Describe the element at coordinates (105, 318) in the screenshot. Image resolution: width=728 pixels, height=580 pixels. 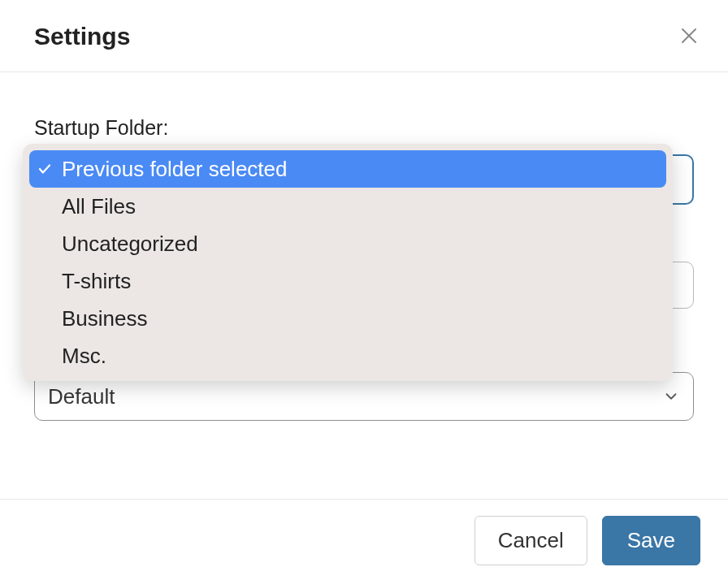
I see `dropdown-option-label: Business` at that location.